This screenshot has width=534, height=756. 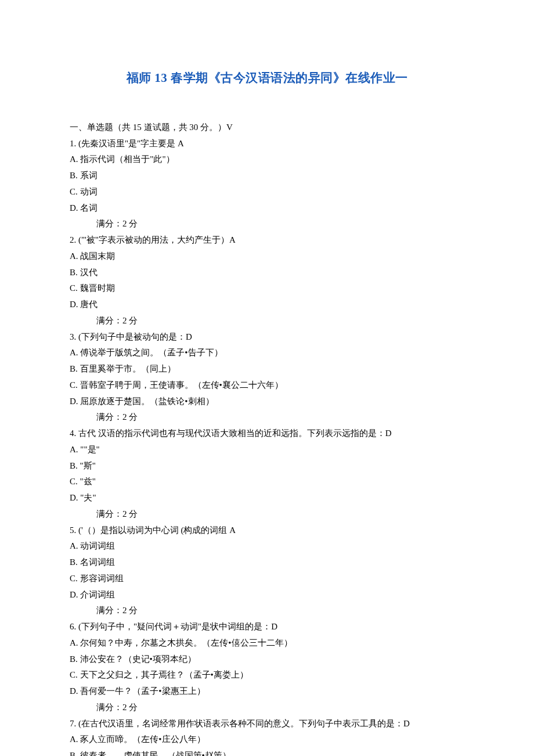 I want to click on option-line: C. 晋韩室子聘于周，王使请事。（左传•襄公二十六年）, so click(x=267, y=386).